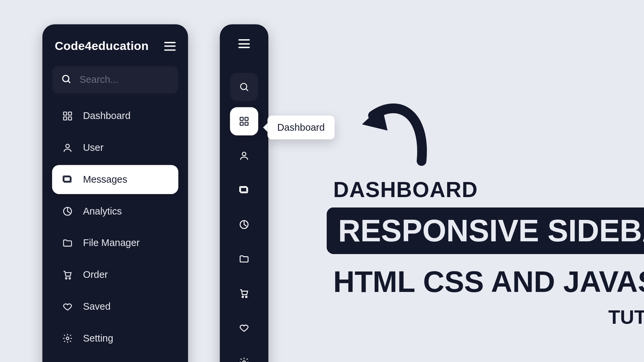  What do you see at coordinates (115, 243) in the screenshot?
I see `nav-item-file-manager: File Manager` at bounding box center [115, 243].